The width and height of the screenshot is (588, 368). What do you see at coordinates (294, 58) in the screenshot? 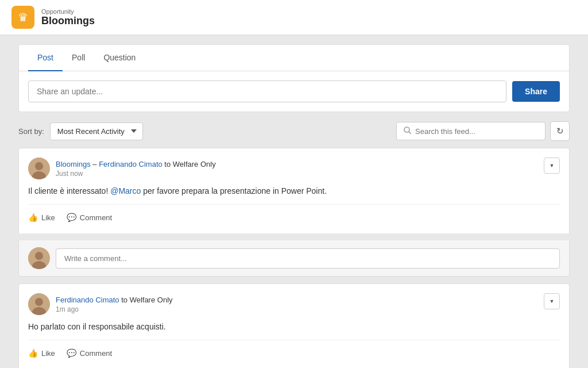
I see `compose-tabs: Post Poll Question` at bounding box center [294, 58].